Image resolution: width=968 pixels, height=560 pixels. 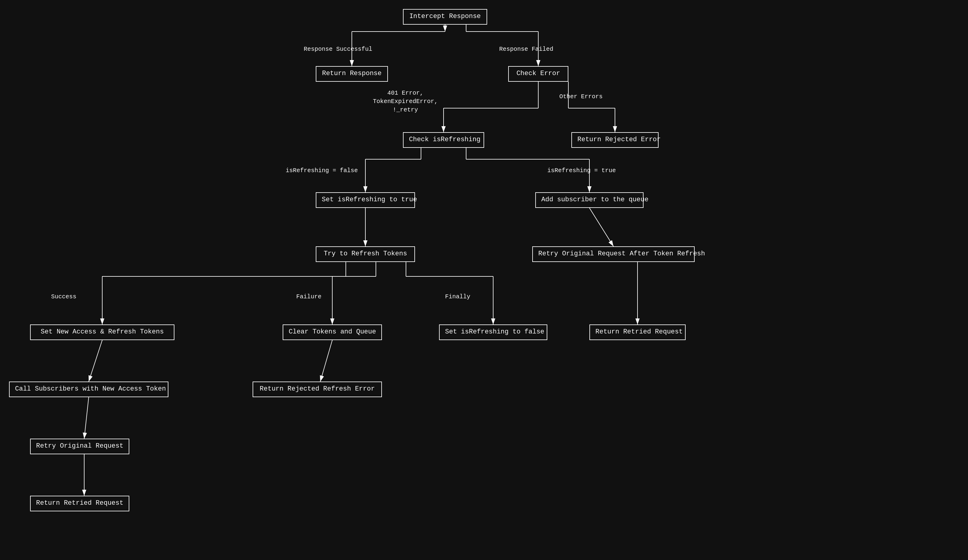 I want to click on label-failure: Failure, so click(x=309, y=297).